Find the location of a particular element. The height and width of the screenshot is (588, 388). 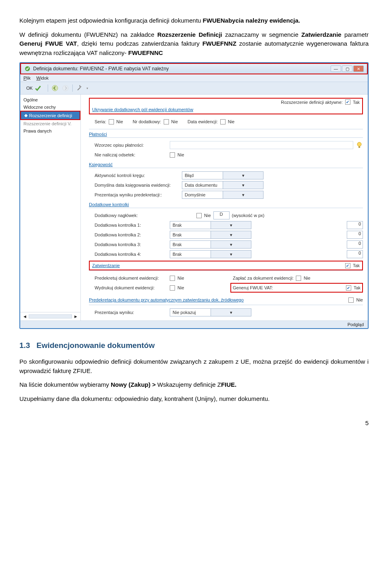

toolbar: OK ▾ is located at coordinates (194, 88).